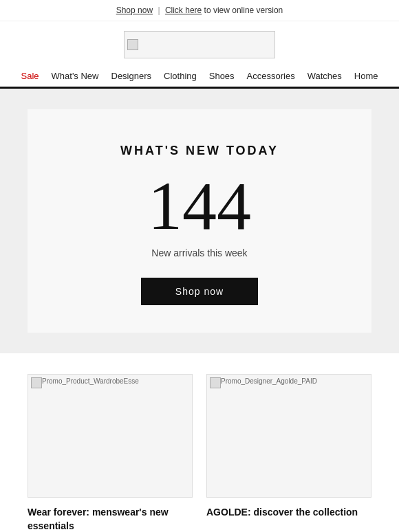  Describe the element at coordinates (269, 381) in the screenshot. I see `product-image-label-1: Promo_Designer_Agolde_PAID` at that location.